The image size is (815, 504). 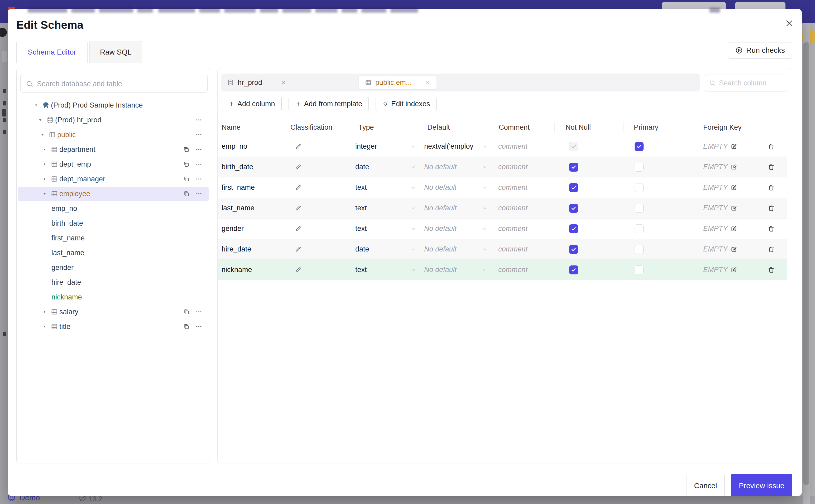 What do you see at coordinates (113, 149) in the screenshot?
I see `tree-item-department: department` at bounding box center [113, 149].